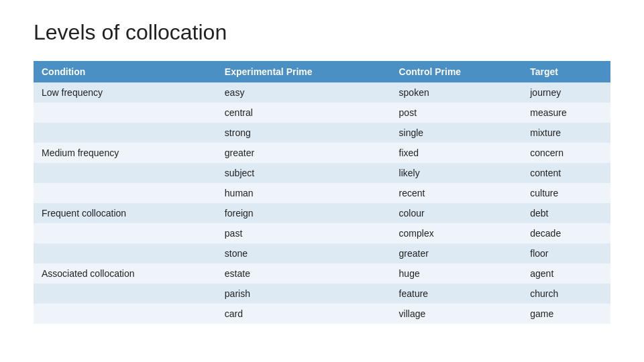 The image size is (644, 362). I want to click on cell-8-1: stone, so click(304, 253).